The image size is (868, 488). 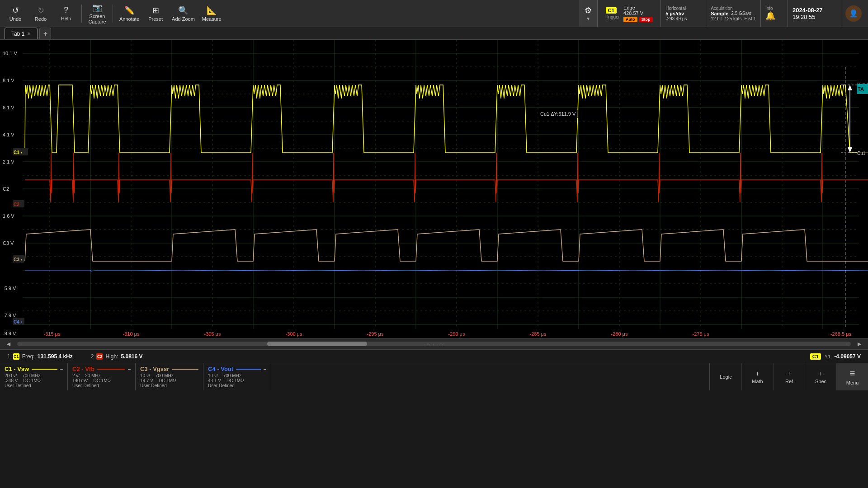 What do you see at coordinates (11, 376) in the screenshot?
I see `ch1-vol-div: 200 v/` at bounding box center [11, 376].